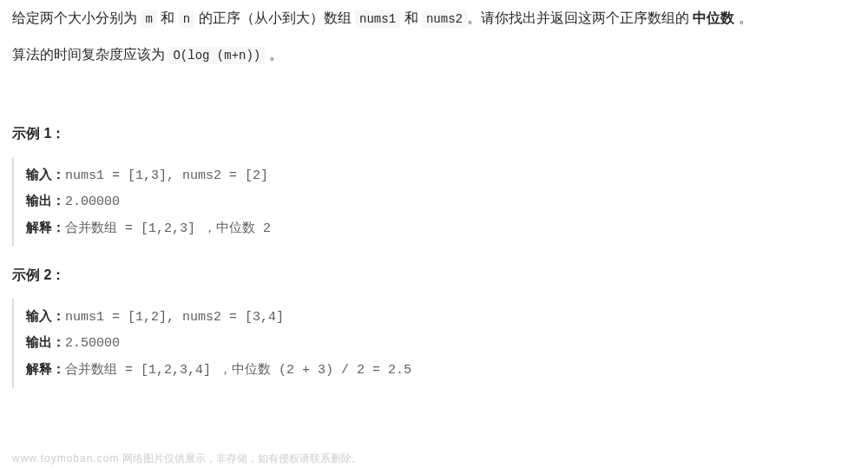 The height and width of the screenshot is (474, 868). What do you see at coordinates (168, 229) in the screenshot?
I see `example-1-explain: 合并数组 = [1,2,3] ，中位数 2` at bounding box center [168, 229].